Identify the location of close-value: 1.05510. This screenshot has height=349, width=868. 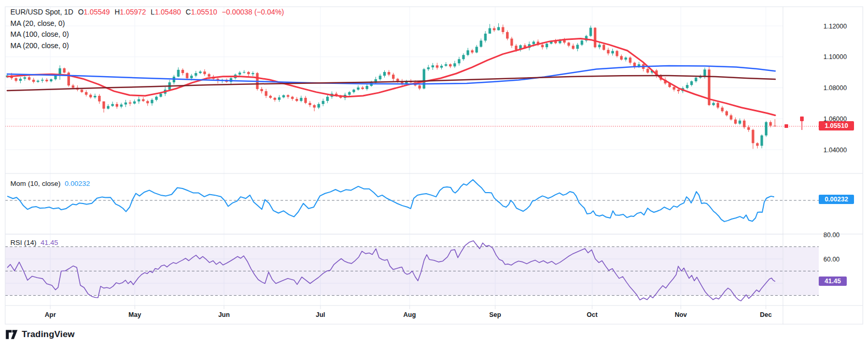
(204, 12).